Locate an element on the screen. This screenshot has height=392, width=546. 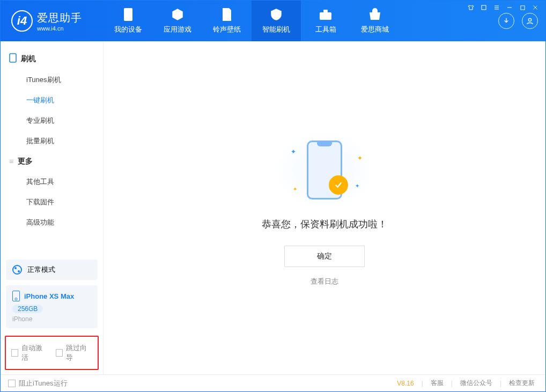
result-title: 恭喜您，保资料刷机成功啦！ is located at coordinates (324, 224).